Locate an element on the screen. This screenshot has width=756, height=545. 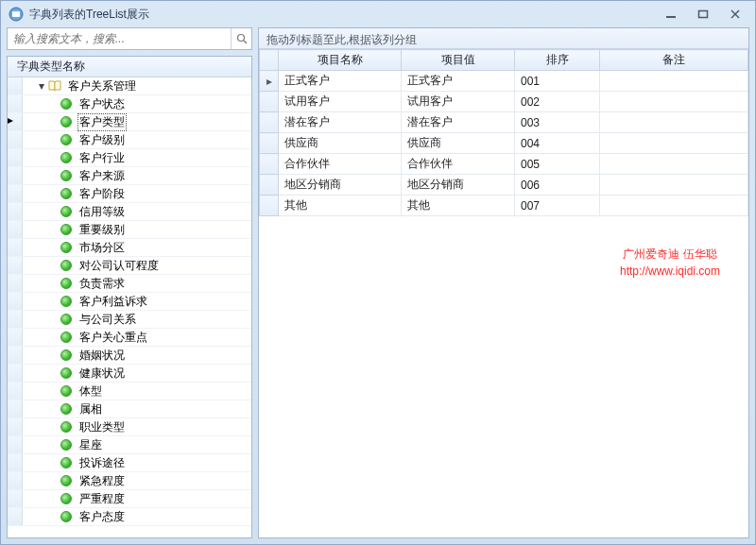
tree-item: 客户级别 is located at coordinates (129, 140).